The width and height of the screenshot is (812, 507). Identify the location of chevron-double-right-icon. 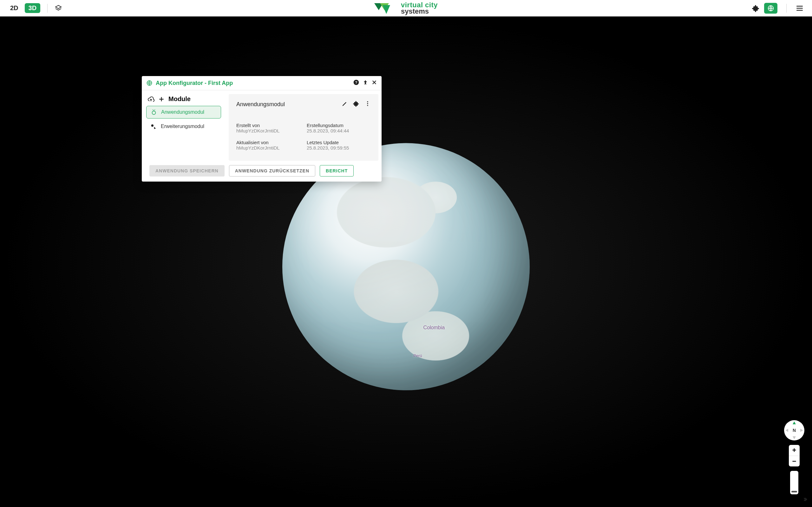
(805, 500).